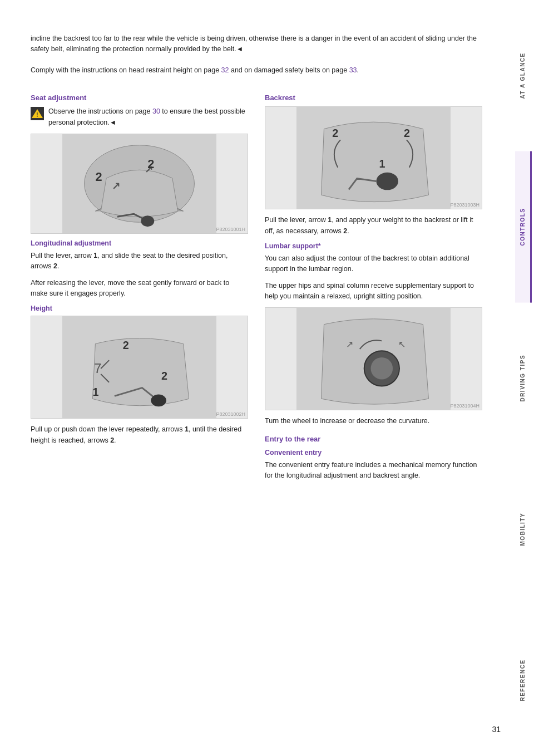 The width and height of the screenshot is (534, 756). I want to click on page-link-33: 33, so click(353, 70).